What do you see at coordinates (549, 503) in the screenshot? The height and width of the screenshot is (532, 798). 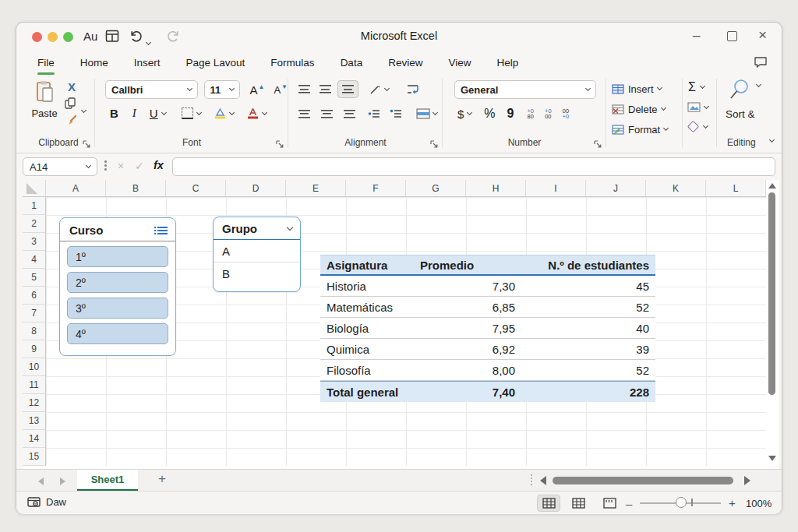 I see `normal-view-button` at bounding box center [549, 503].